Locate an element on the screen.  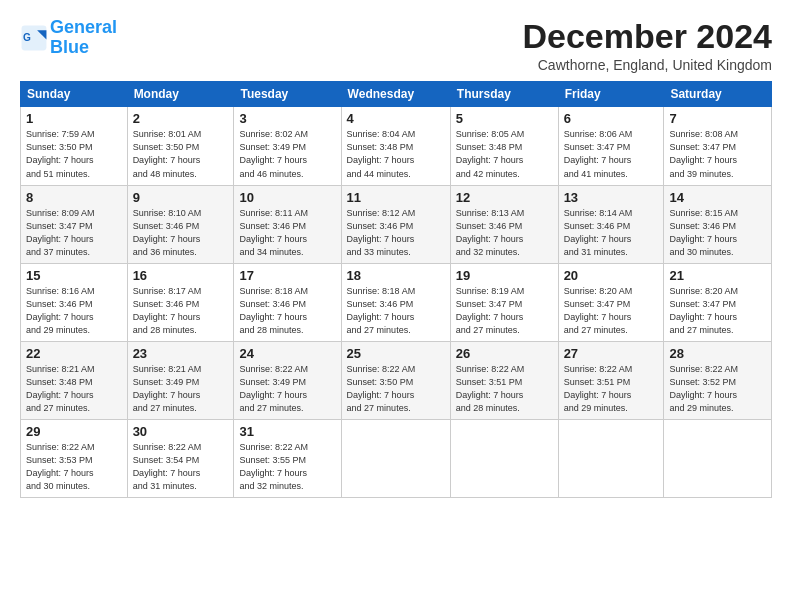
table-row: 25Sunrise: 8:22 AM Sunset: 3:50 PM Dayli… is located at coordinates (396, 380).